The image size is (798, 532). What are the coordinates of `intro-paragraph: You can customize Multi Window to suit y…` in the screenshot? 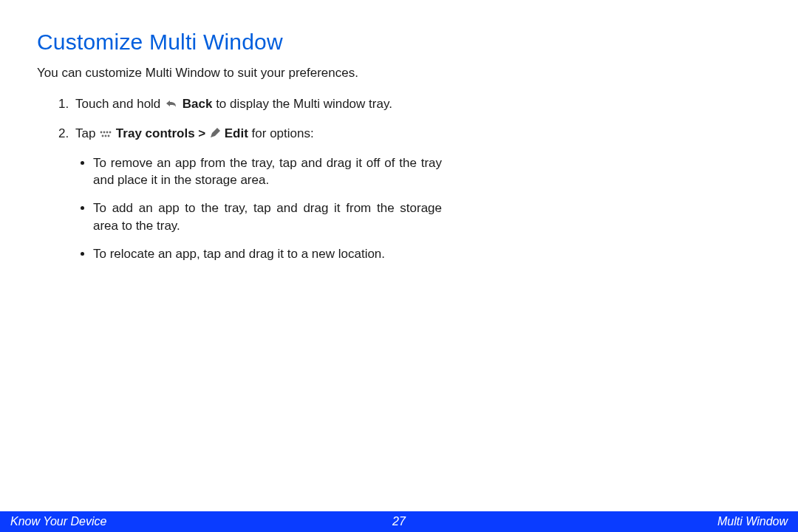 It's located at (207, 74).